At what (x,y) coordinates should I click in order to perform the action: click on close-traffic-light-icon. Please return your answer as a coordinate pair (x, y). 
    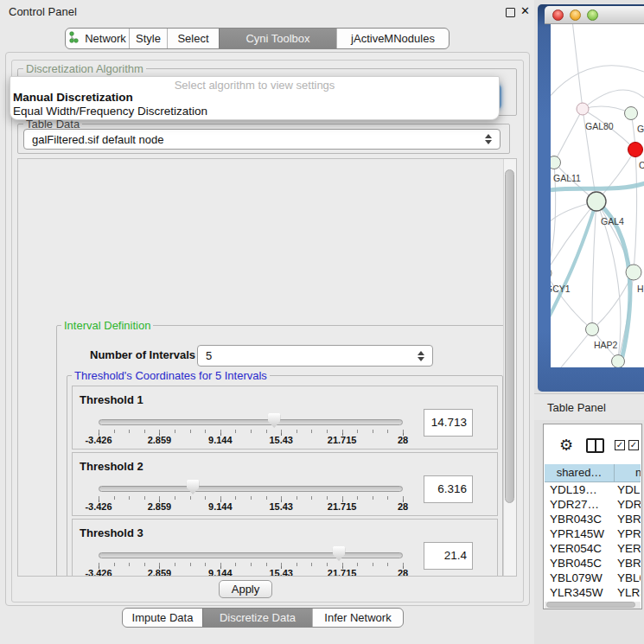
    Looking at the image, I should click on (558, 16).